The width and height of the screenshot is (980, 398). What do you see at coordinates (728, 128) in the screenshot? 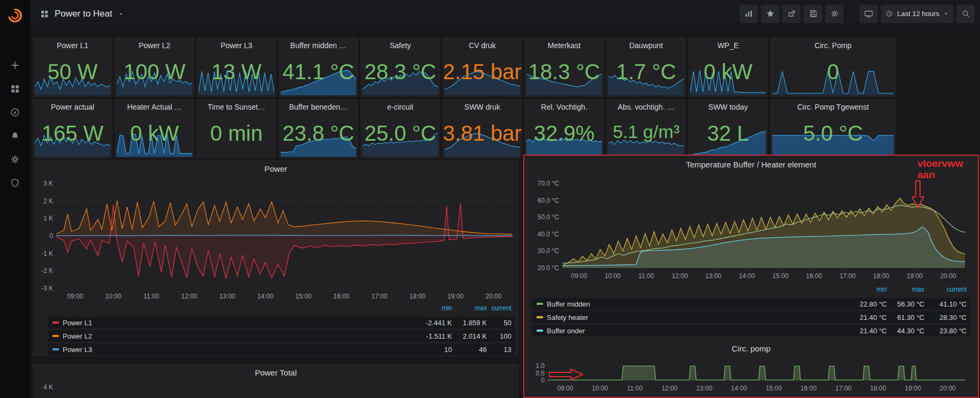
I see `stat-panel: SWW today32 L` at bounding box center [728, 128].